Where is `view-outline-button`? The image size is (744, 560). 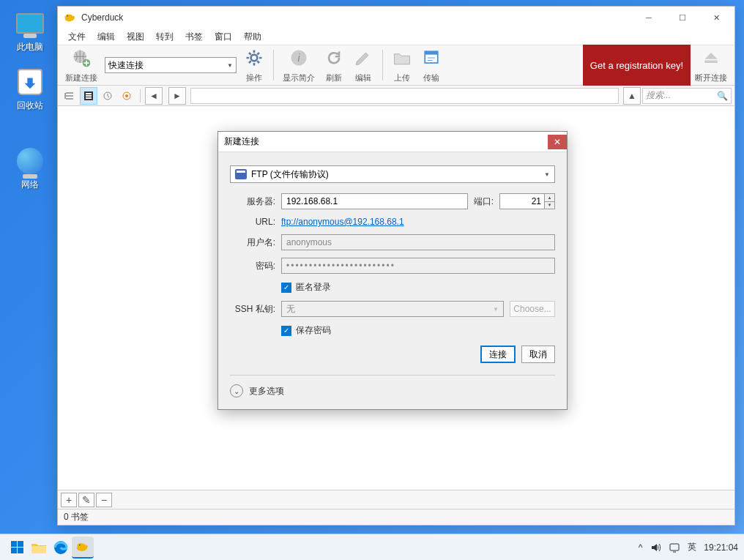 view-outline-button is located at coordinates (70, 96).